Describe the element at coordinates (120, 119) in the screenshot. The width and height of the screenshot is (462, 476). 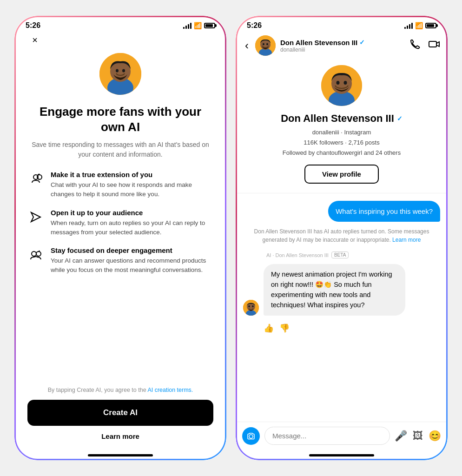
I see `main-title: Engage more fans with your own AI` at that location.